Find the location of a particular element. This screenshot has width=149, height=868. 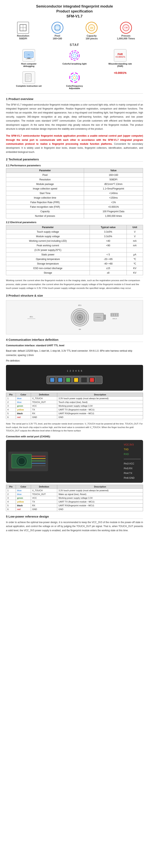

module-circle-left: Ø21 Ø8 is located at coordinates (80, 317).